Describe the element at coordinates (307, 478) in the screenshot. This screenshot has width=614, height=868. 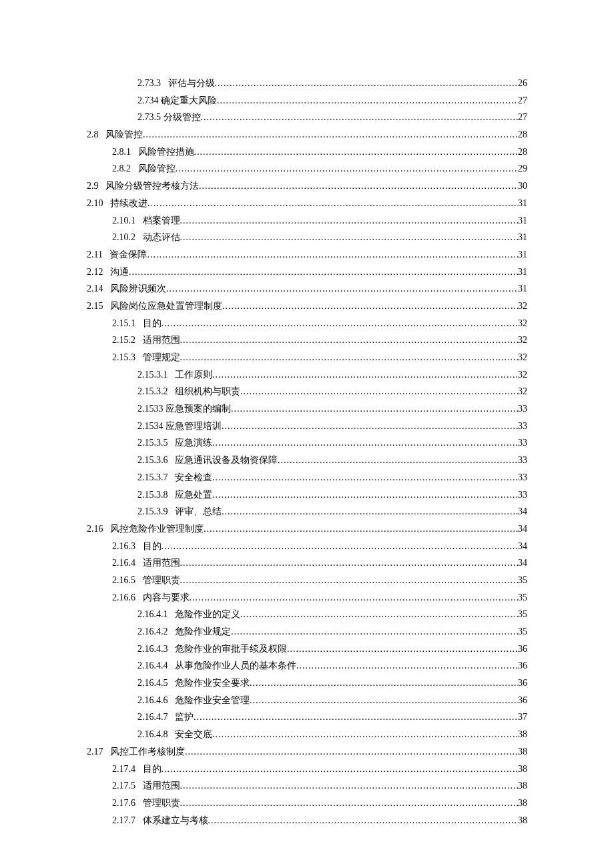
I see `toc-entry: 2.15.3.7 安全检查33` at that location.